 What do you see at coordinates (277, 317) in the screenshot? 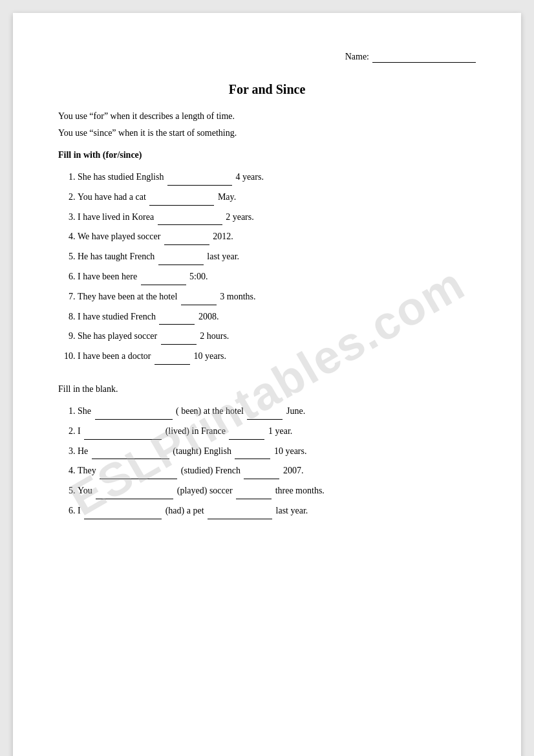
I see `list-item: I have studied French 2008.` at bounding box center [277, 317].